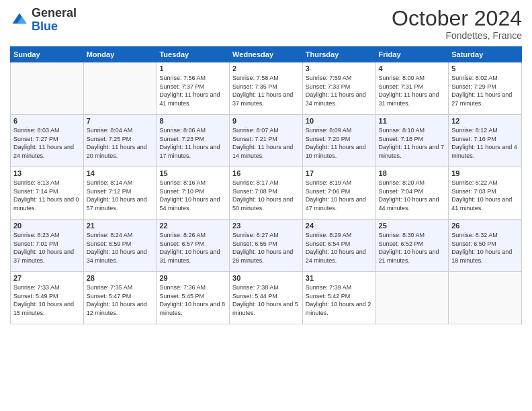  Describe the element at coordinates (193, 195) in the screenshot. I see `day-detail: Sunrise: 8:16 AM Sunset: 7:10 PM Dayligh…` at that location.